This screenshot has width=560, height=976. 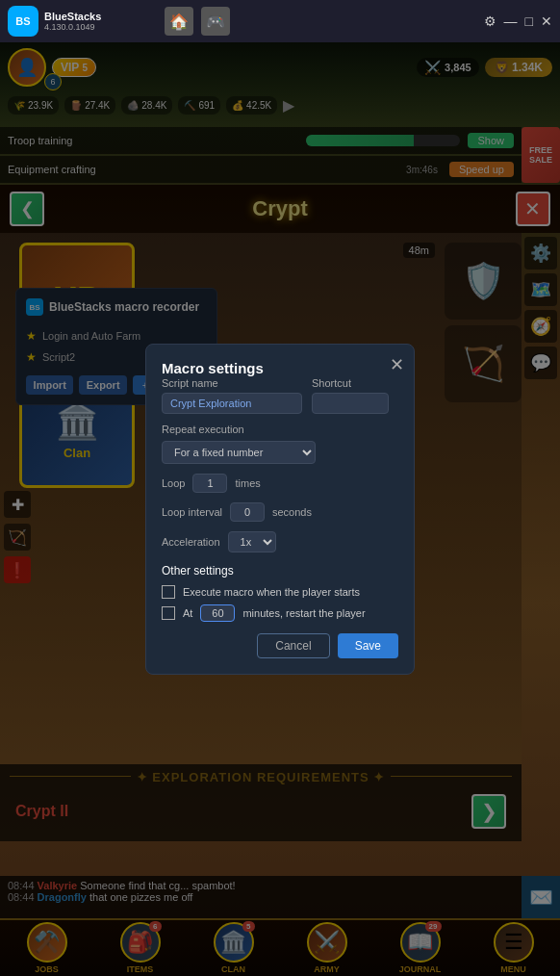 I want to click on title-bar: BS BlueStacks 4.130.0.1049 🏠 🎮 ⚙ — □ ✕, so click(x=280, y=21).